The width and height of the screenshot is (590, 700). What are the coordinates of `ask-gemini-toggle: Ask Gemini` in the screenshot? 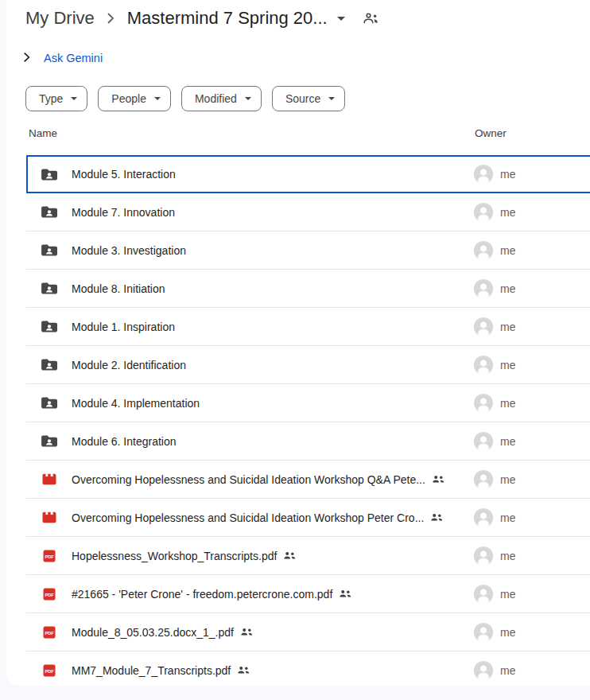 It's located at (64, 58).